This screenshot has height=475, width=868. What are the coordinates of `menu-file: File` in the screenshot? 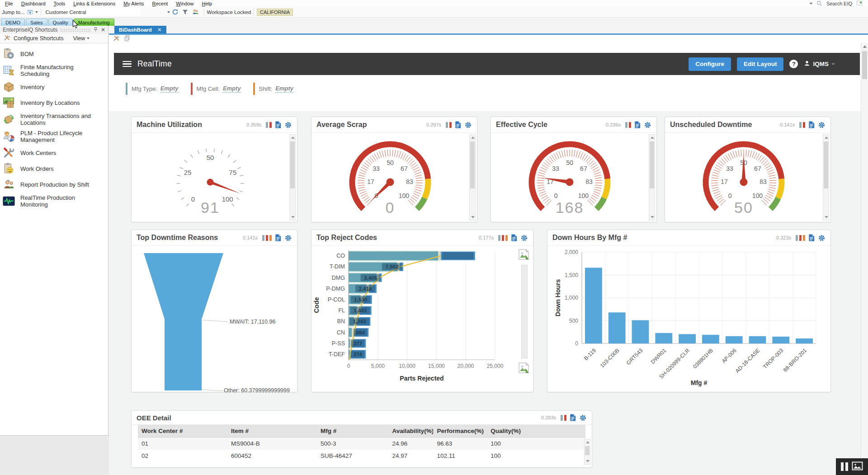 It's located at (9, 4).